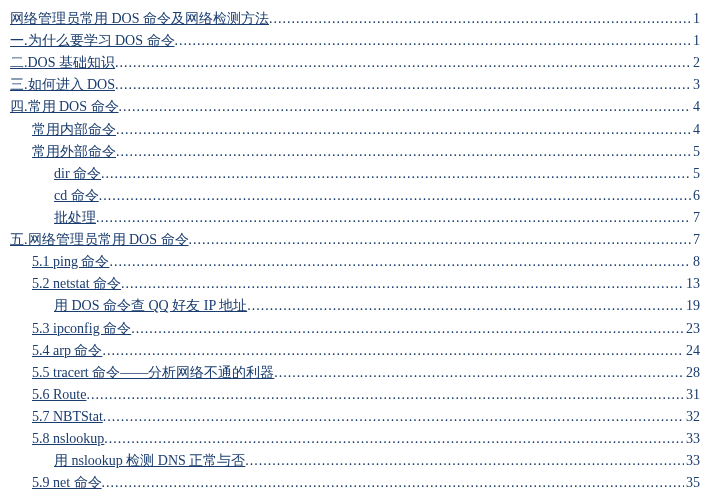 This screenshot has width=710, height=500. Describe the element at coordinates (692, 351) in the screenshot. I see `toc-entry-page: 24` at that location.